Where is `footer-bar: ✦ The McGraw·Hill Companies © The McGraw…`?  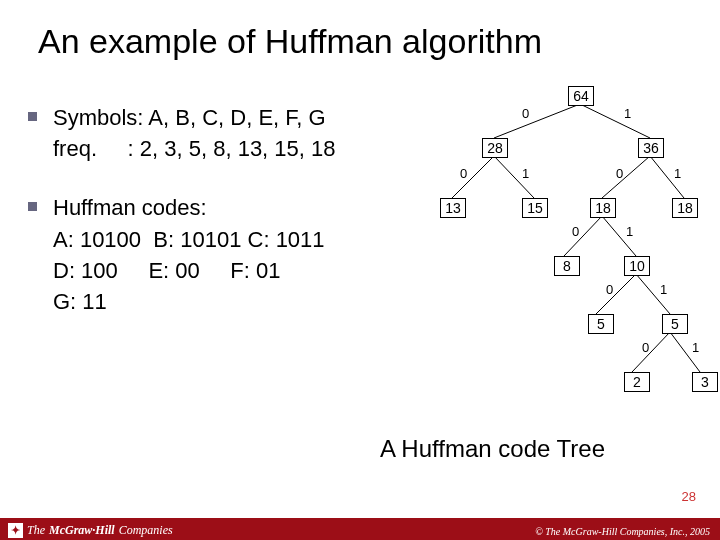
footer-bar: ✦ The McGraw·Hill Companies © The McGraw… is located at coordinates (360, 529).